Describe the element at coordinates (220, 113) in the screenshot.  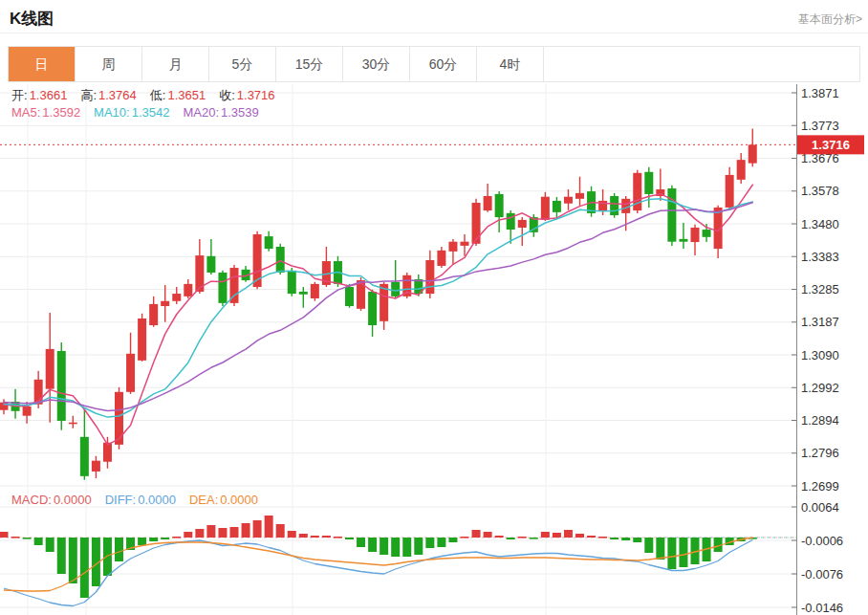
I see `legend-item: MA20:1.3539` at that location.